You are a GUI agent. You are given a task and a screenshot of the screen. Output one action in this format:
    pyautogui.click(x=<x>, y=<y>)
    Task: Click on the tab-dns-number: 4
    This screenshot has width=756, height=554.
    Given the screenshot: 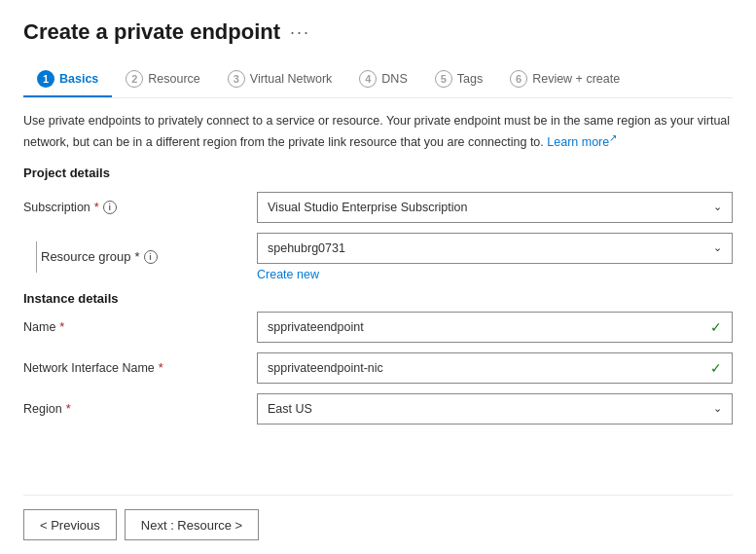 What is the action you would take?
    pyautogui.click(x=368, y=79)
    